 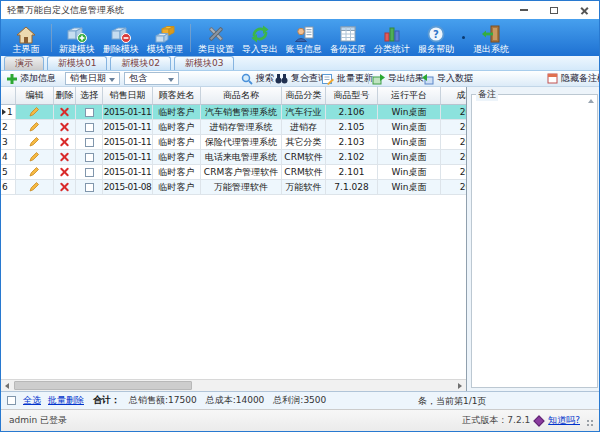 I want to click on table-header-row: 编辑 删除 选择 销售日期 顾客姓名 商品名称 商品分类 商品型号 运行平台 成…, so click(x=234, y=96).